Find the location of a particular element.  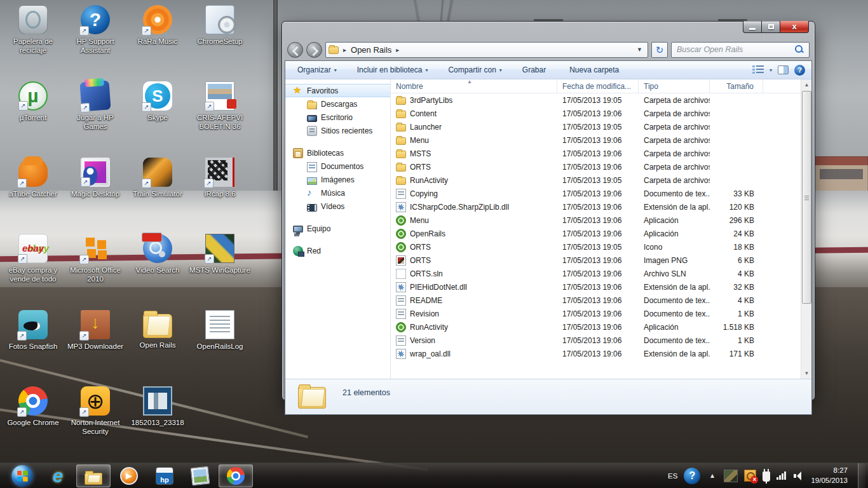

file-row: ICSharpCode.SharpZipLib.dll 17/05/2013 1… is located at coordinates (601, 207).